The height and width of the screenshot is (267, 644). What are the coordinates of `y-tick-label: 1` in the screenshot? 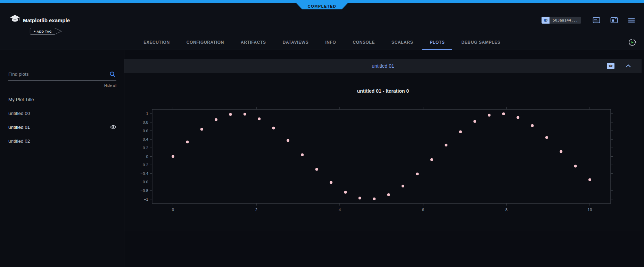 It's located at (147, 114).